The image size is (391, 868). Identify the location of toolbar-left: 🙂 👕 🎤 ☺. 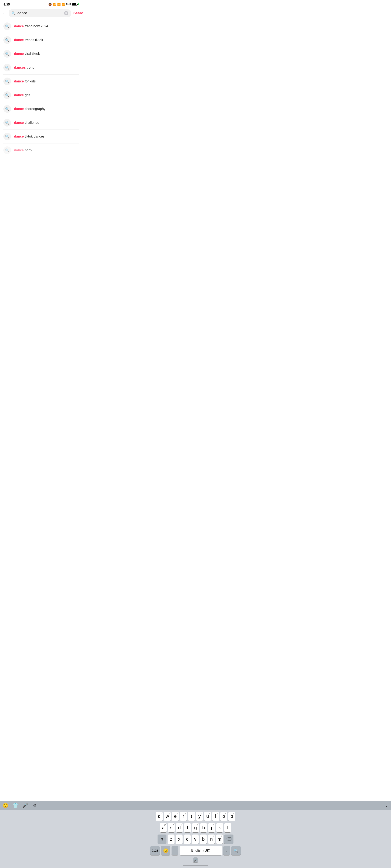
(20, 805).